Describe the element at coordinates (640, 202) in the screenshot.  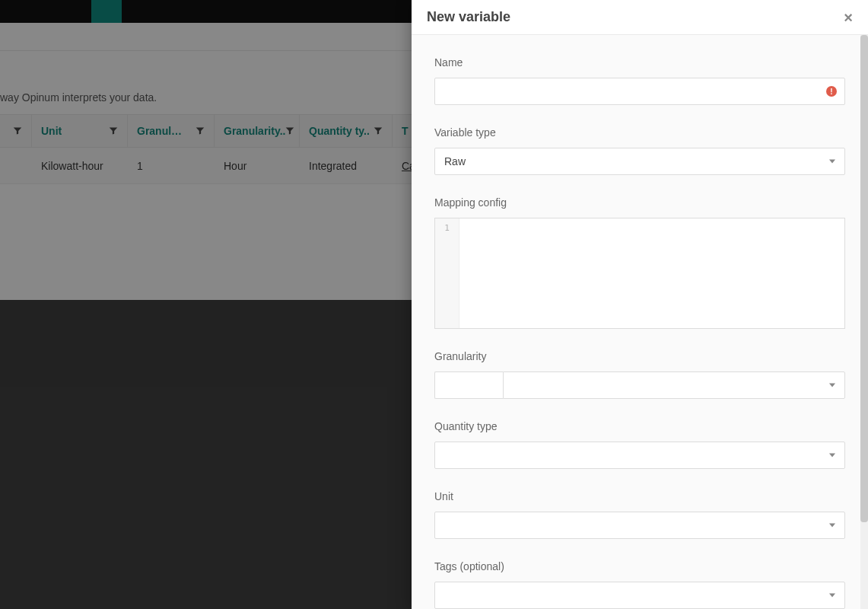
I see `mapping-label: Mapping config` at that location.